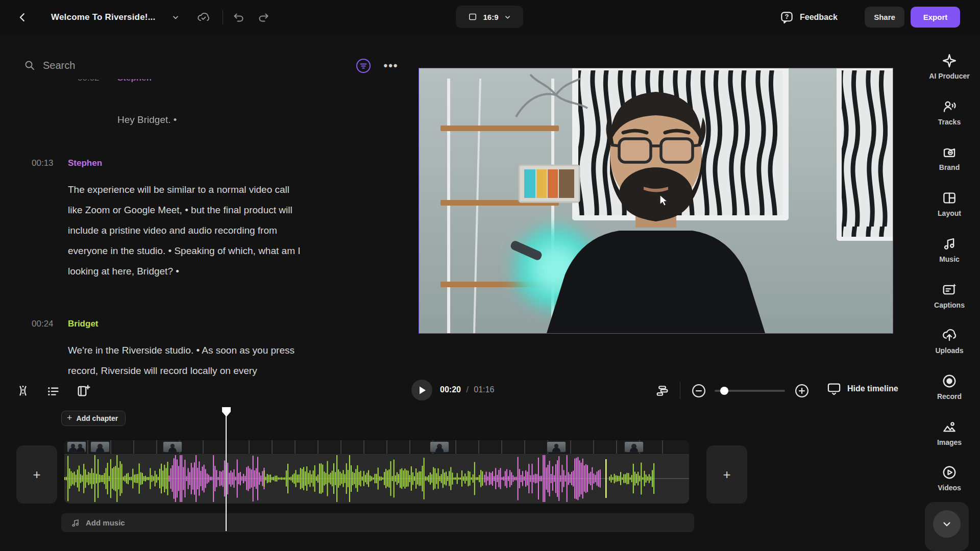 This screenshot has height=551, width=980. Describe the element at coordinates (378, 522) in the screenshot. I see `add-music-track: Add music` at that location.